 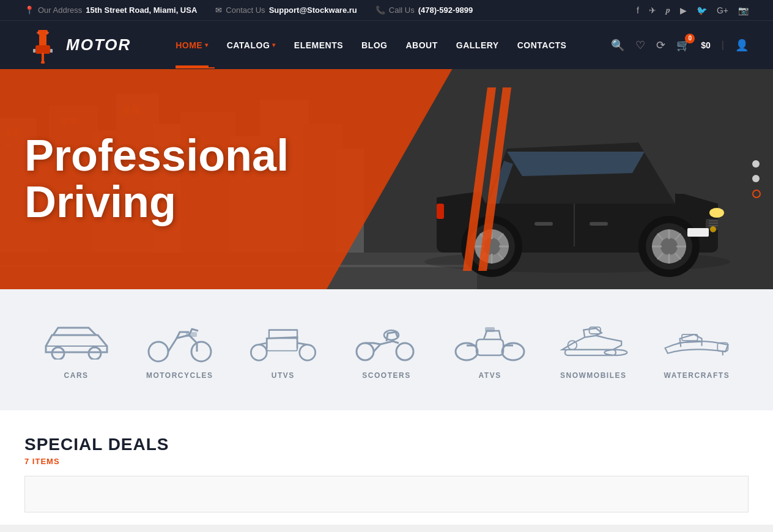 I want to click on facebook-icon: f, so click(x=638, y=10).